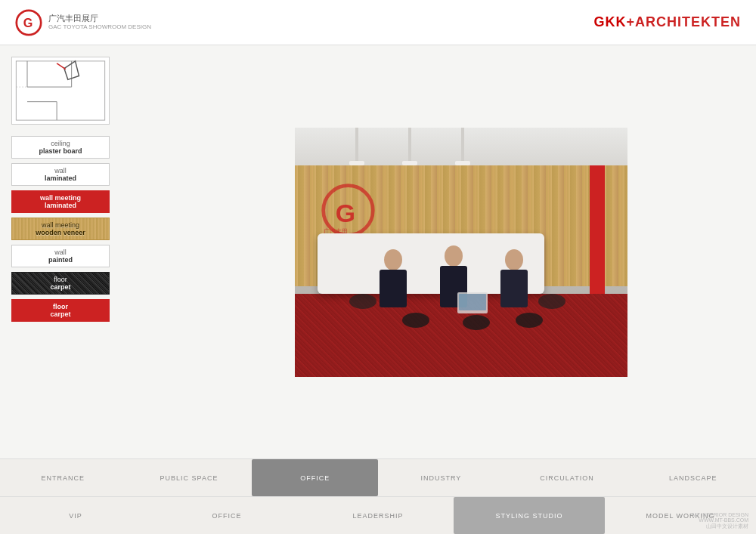 The width and height of the screenshot is (756, 534). Describe the element at coordinates (529, 515) in the screenshot. I see `nav-styling-studio: STYLING STUDIO` at that location.